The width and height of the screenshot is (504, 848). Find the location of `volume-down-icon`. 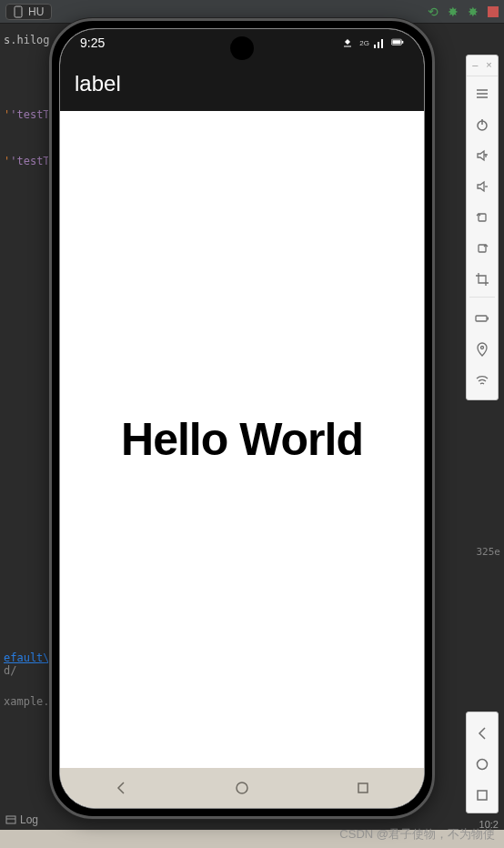

volume-down-icon is located at coordinates (482, 187).